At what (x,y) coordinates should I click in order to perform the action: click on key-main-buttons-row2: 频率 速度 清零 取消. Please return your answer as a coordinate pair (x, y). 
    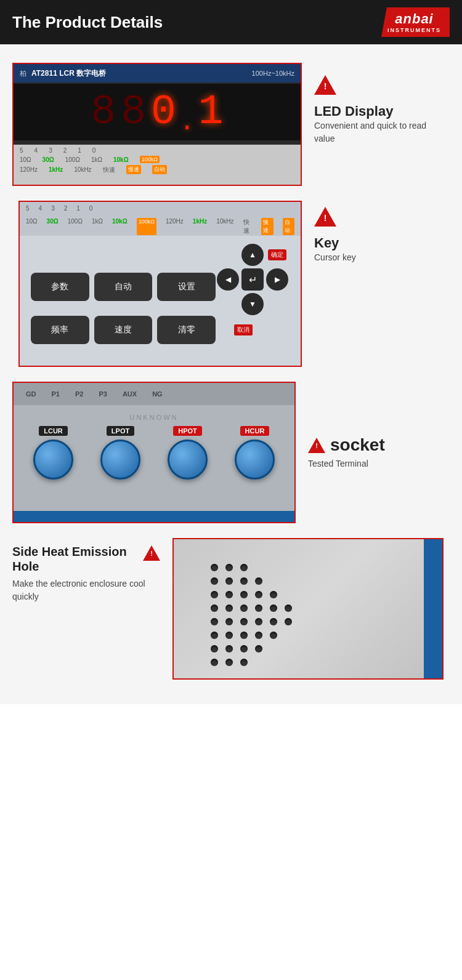
    Looking at the image, I should click on (123, 330).